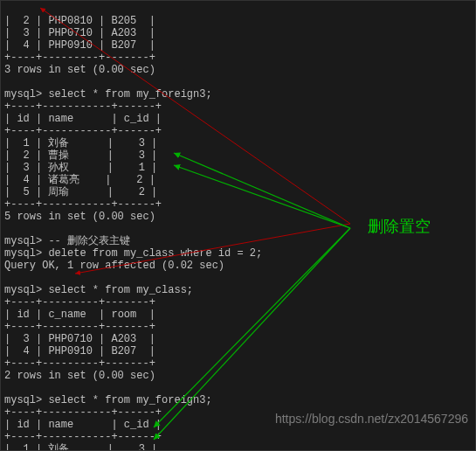 The width and height of the screenshot is (476, 451). Describe the element at coordinates (80, 180) in the screenshot. I see `row: | 4 | 诸葛亮 | 2 |` at that location.